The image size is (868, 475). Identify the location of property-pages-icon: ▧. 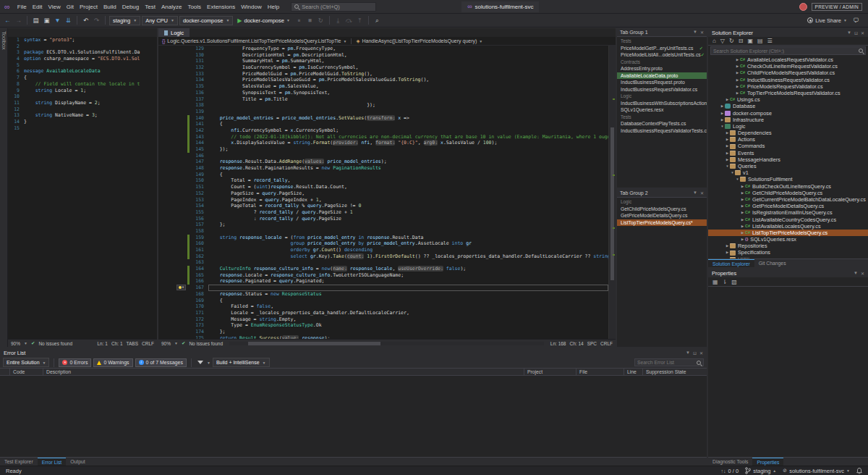
(734, 282).